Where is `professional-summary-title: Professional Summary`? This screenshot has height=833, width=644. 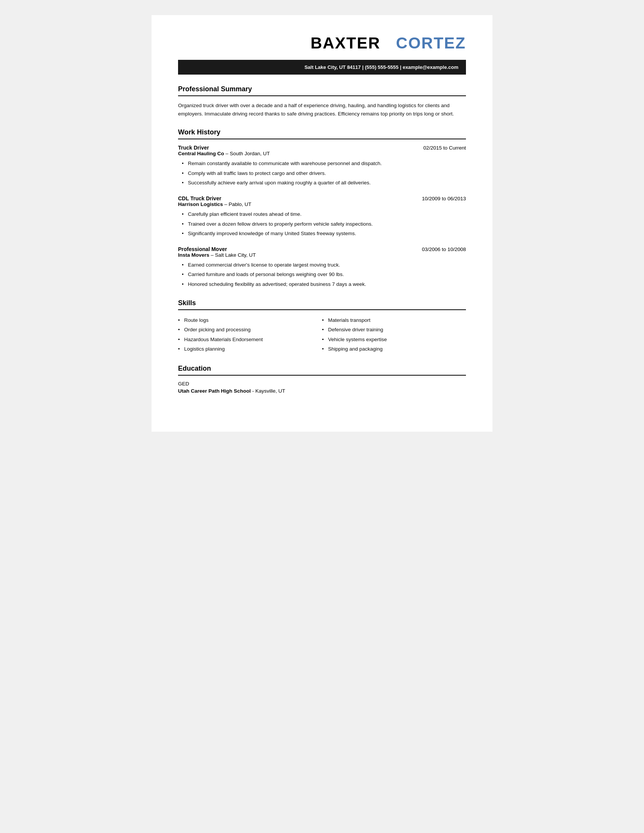
professional-summary-title: Professional Summary is located at coordinates (322, 89).